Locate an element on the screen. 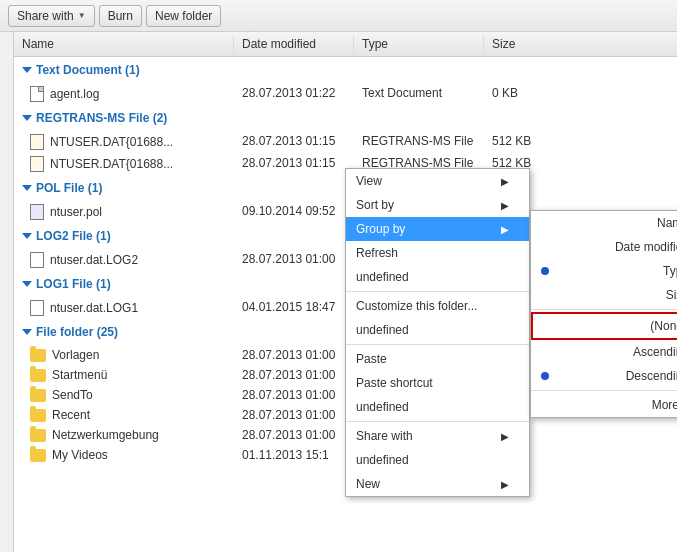  submenu-label-group-size: Size is located at coordinates (672, 295).